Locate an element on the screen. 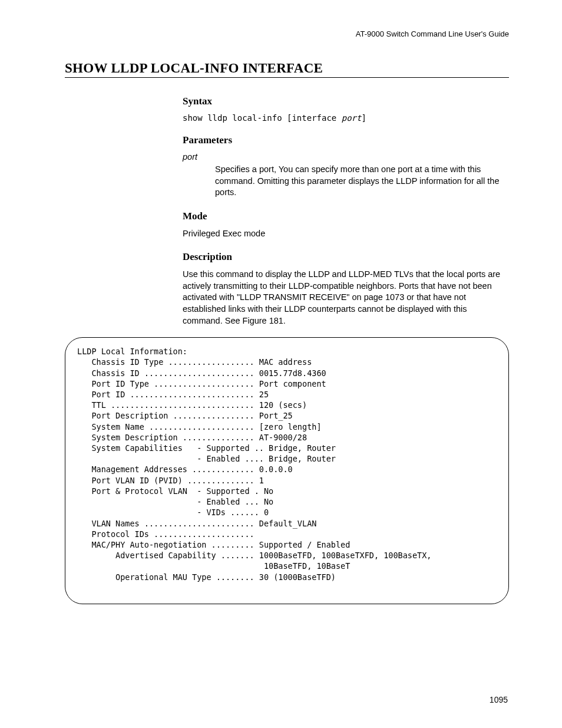 The image size is (562, 728). mode-heading: Mode is located at coordinates (346, 216).